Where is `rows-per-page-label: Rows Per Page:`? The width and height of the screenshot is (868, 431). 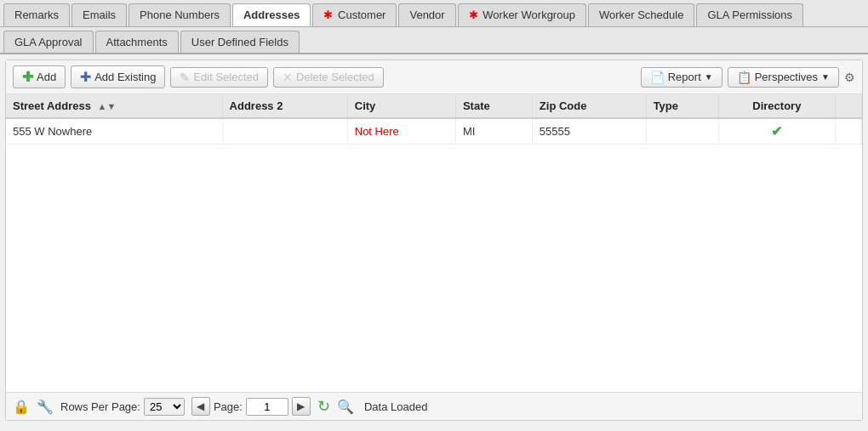 rows-per-page-label: Rows Per Page: is located at coordinates (100, 406).